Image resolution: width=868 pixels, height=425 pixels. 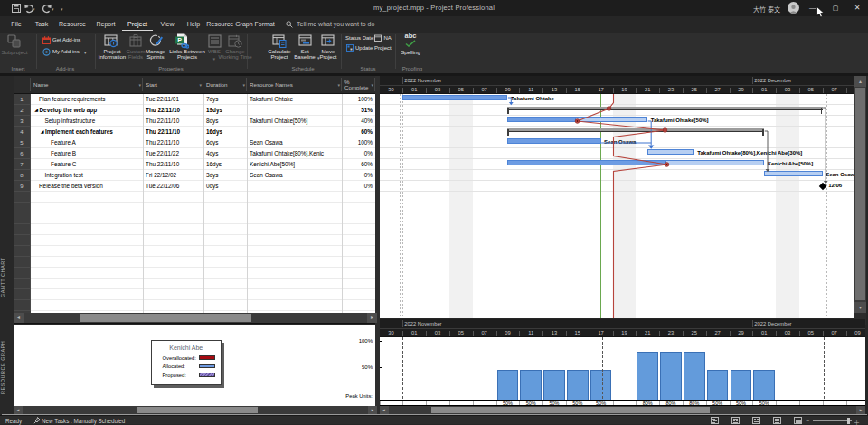 What do you see at coordinates (807, 421) in the screenshot?
I see `zoom-out-icon: −` at bounding box center [807, 421].